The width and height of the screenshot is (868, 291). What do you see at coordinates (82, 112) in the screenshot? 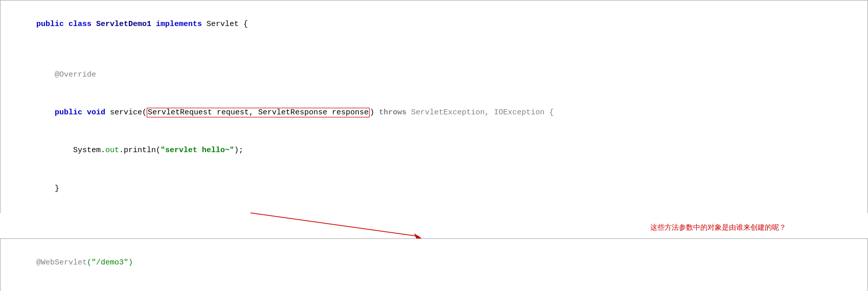
I see `kw-public-void: public void` at bounding box center [82, 112].